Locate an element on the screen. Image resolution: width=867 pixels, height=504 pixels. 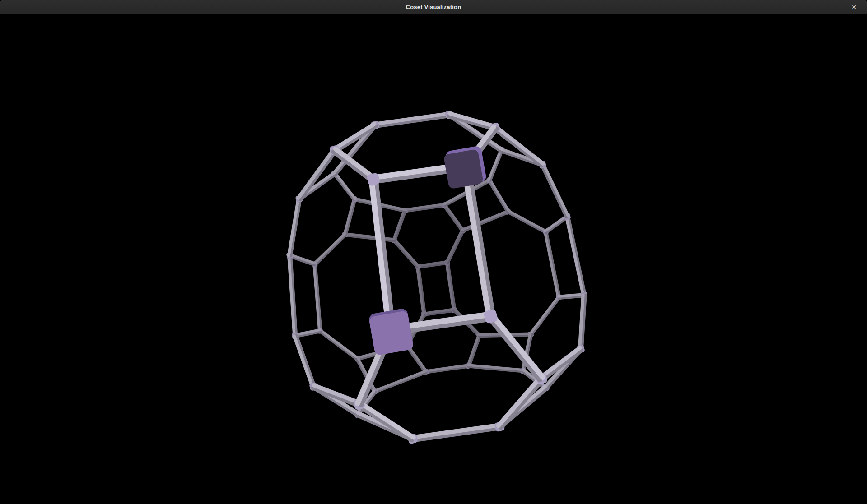
highlighted-vertex-upper is located at coordinates (463, 169).